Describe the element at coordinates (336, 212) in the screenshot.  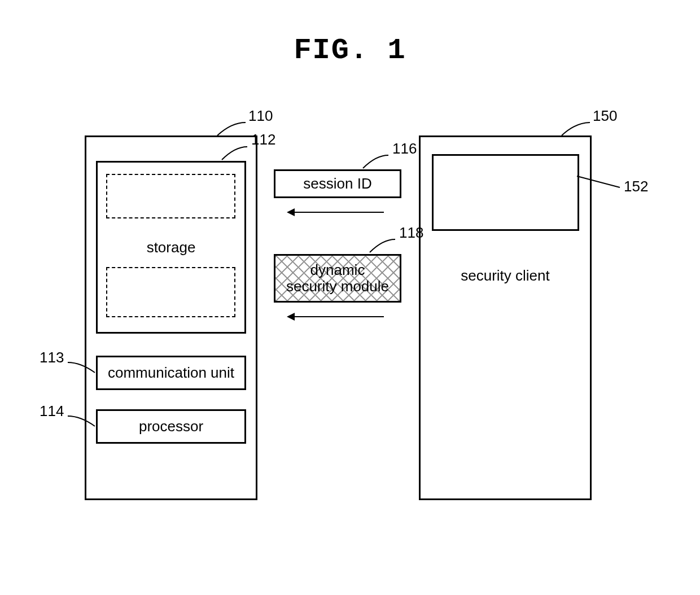
I see `arrow-session-id` at that location.